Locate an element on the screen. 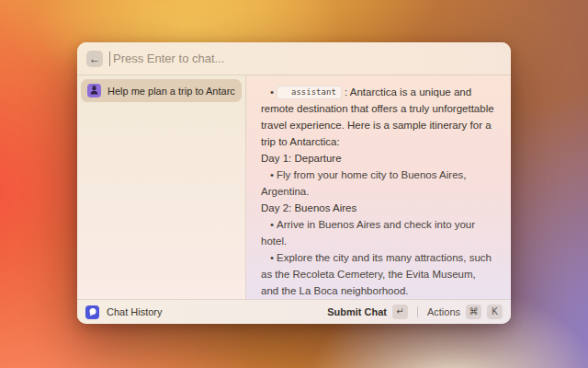  trip-chat-icon is located at coordinates (94, 90).